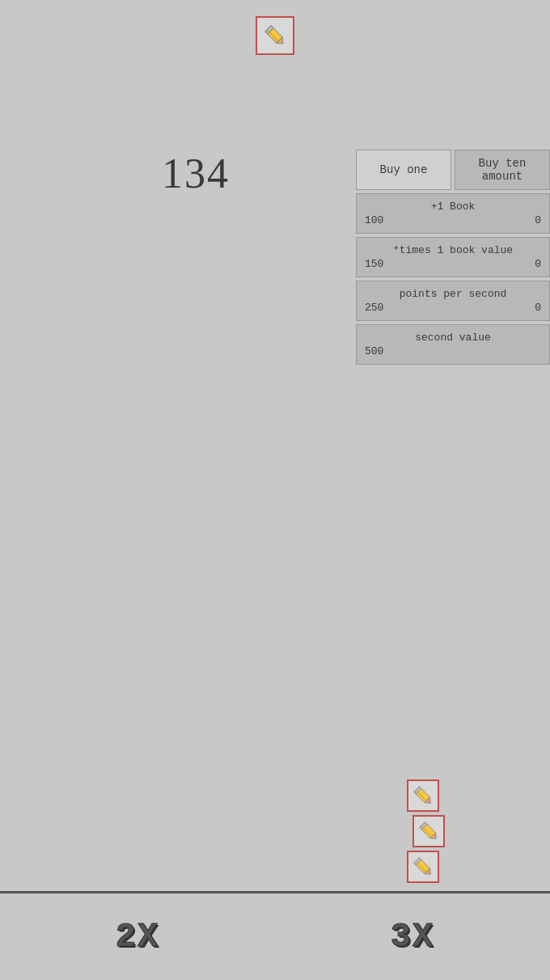  What do you see at coordinates (538, 264) in the screenshot?
I see `shop-item-bookvalue-count: 0` at bounding box center [538, 264].